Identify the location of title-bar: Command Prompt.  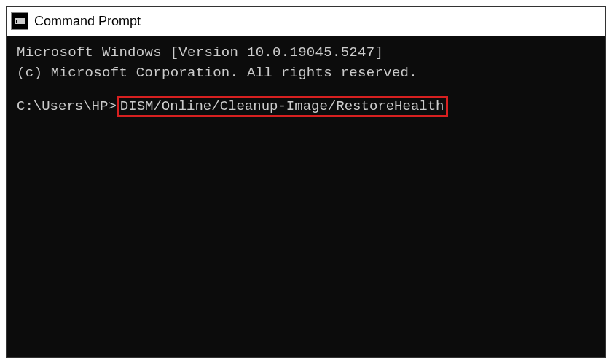
(306, 21).